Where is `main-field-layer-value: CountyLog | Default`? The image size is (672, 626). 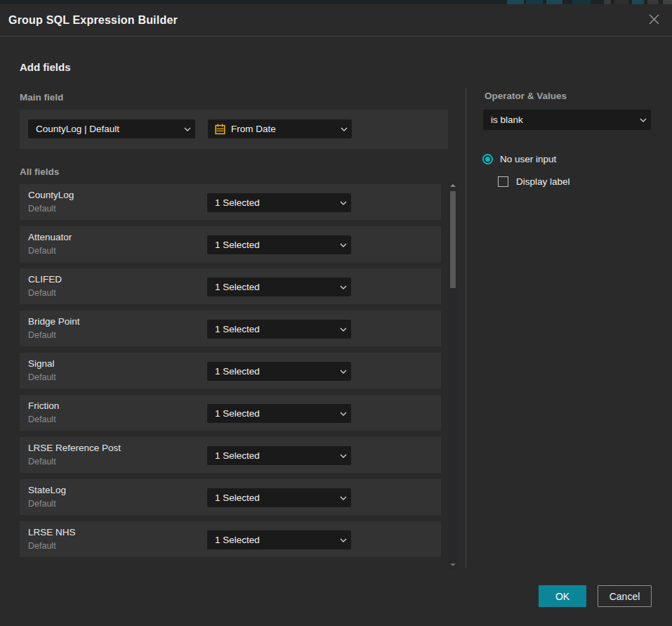 main-field-layer-value: CountyLog | Default is located at coordinates (104, 129).